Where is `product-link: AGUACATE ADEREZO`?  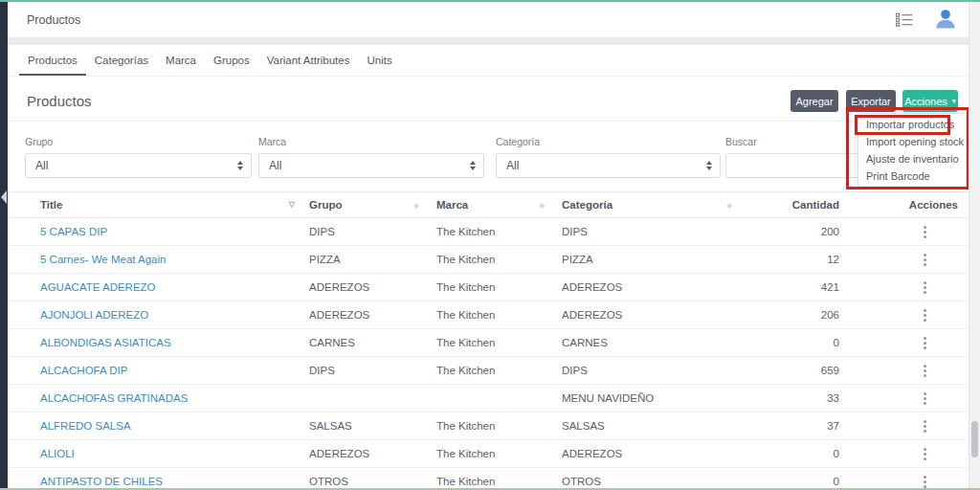
product-link: AGUACATE ADEREZO is located at coordinates (98, 287).